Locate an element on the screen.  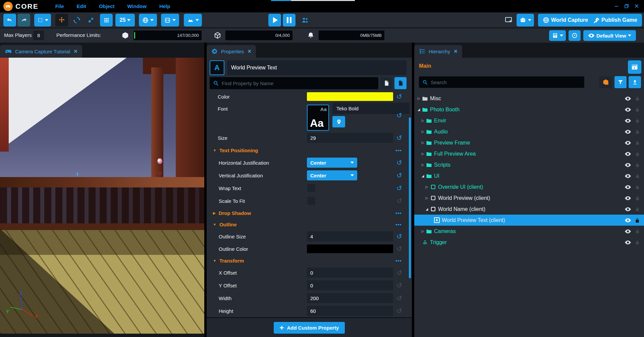
menu-help: Help is located at coordinates (165, 6).